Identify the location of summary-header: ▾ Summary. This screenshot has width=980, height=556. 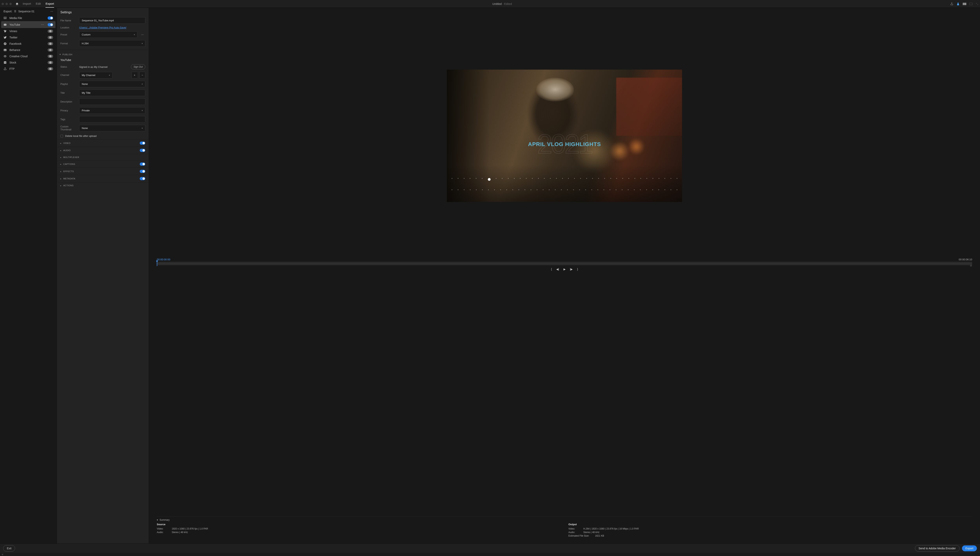
(564, 521).